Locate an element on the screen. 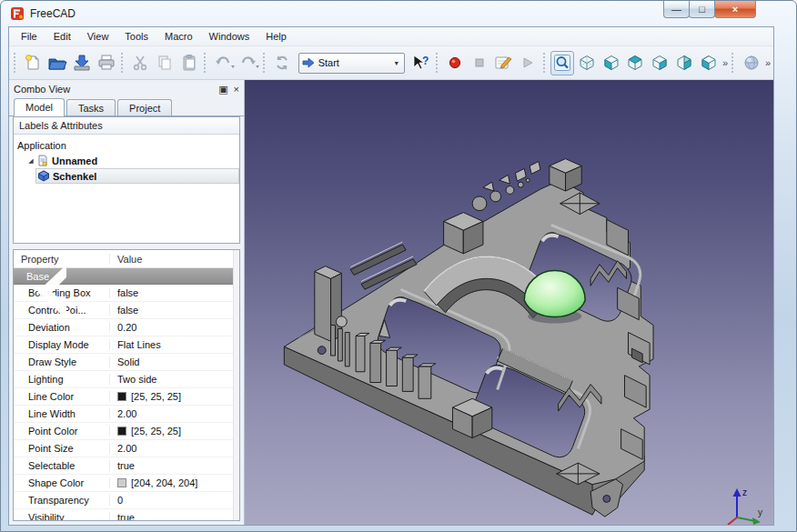  menu-edit: Edit is located at coordinates (62, 36).